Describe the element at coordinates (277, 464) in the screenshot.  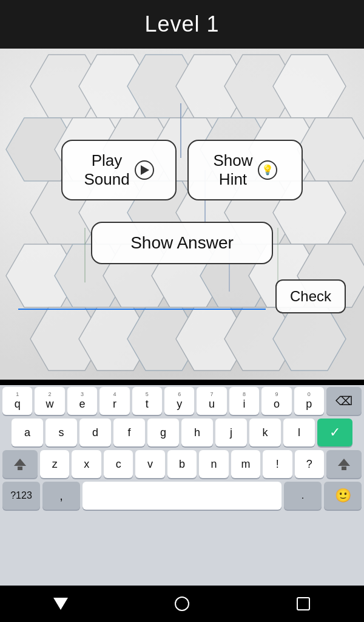
I see `key-exclaim: !` at that location.